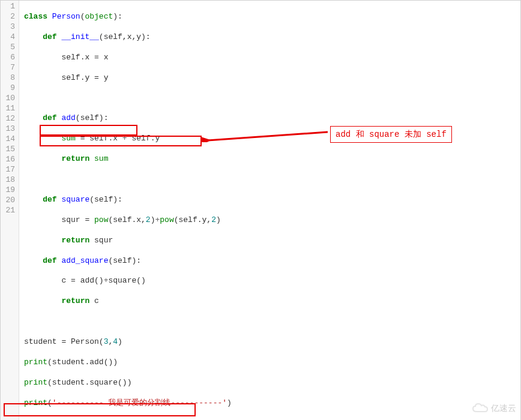 Image resolution: width=521 pixels, height=420 pixels. I want to click on highlight-def-add-square, so click(89, 130).